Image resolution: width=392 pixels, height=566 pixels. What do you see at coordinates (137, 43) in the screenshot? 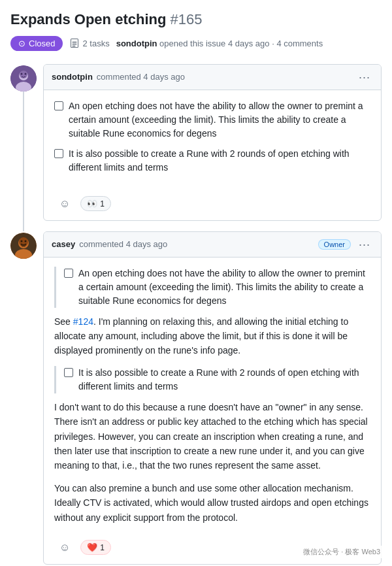
I see `opener-name: sondotpin` at bounding box center [137, 43].